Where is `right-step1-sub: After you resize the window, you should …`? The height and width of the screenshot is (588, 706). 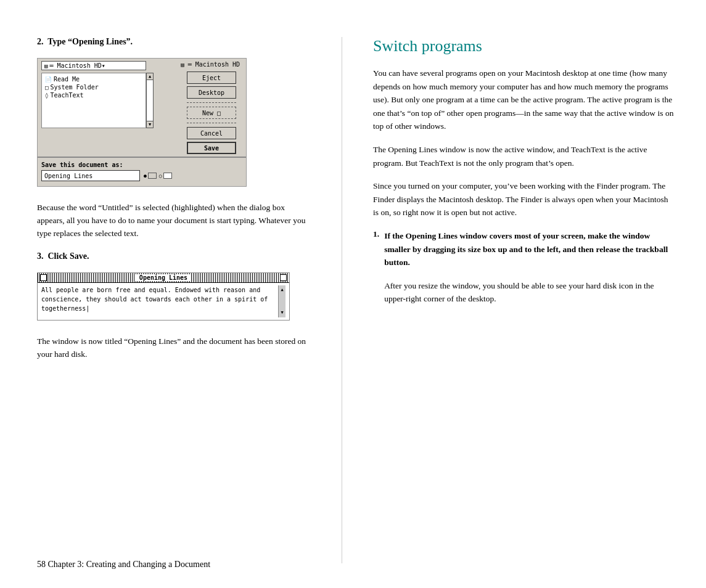
right-step1-sub: After you resize the window, you should … is located at coordinates (519, 292).